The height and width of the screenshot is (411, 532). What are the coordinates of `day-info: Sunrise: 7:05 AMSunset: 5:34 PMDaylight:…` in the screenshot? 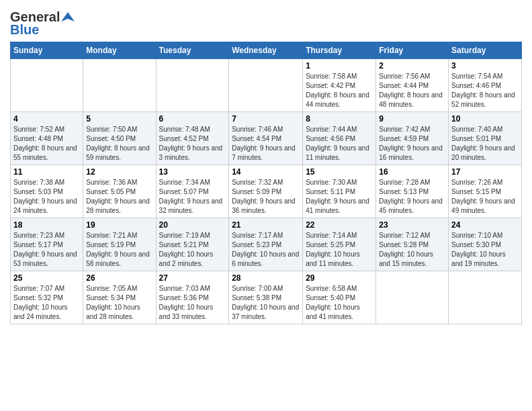 It's located at (120, 303).